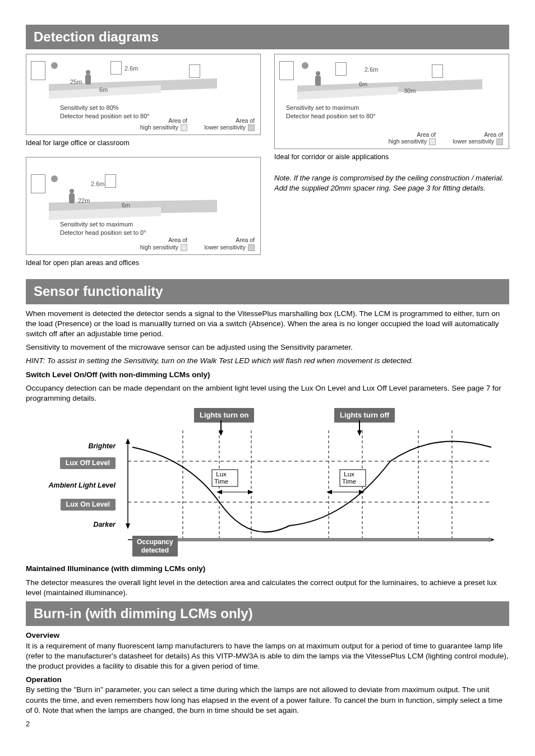  I want to click on sensor-p-switch: Occupancy detection can be made dependan…, so click(268, 393).